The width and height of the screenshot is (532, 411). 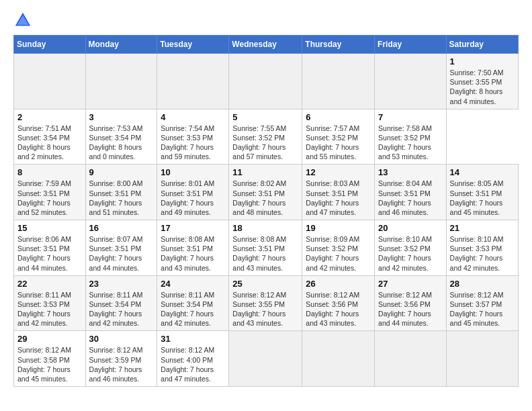 I want to click on day-number: 8, so click(x=50, y=172).